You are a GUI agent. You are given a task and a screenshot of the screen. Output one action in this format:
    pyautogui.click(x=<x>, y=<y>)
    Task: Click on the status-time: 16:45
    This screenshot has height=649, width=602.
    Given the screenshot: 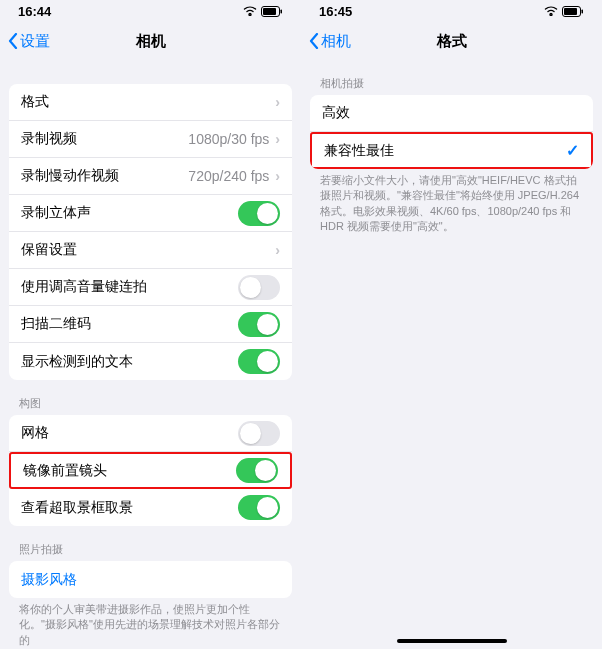 What is the action you would take?
    pyautogui.click(x=336, y=12)
    